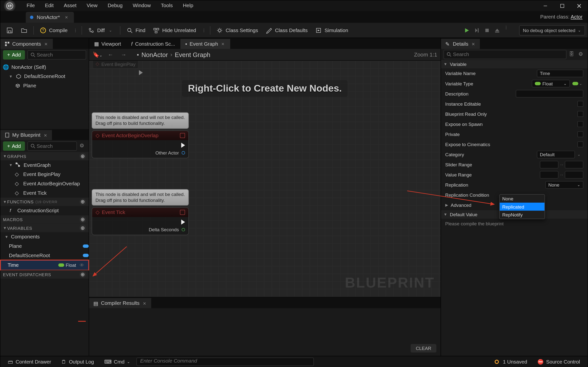  What do you see at coordinates (155, 55) in the screenshot?
I see `breadcrumb-root: NonActor` at bounding box center [155, 55].